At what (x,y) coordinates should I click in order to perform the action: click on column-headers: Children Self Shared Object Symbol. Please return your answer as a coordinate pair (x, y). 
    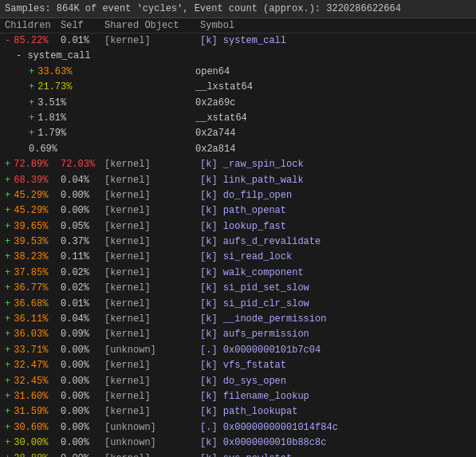
    Looking at the image, I should click on (238, 26).